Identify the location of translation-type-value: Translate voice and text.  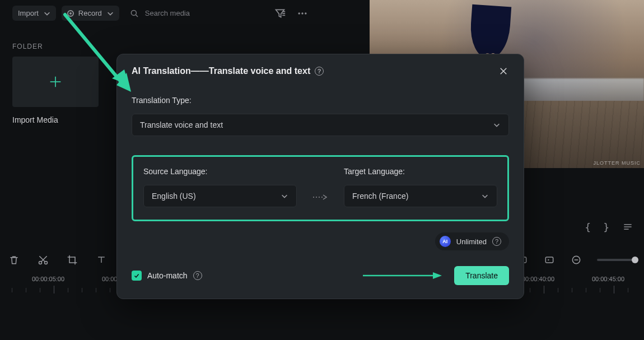
(181, 125).